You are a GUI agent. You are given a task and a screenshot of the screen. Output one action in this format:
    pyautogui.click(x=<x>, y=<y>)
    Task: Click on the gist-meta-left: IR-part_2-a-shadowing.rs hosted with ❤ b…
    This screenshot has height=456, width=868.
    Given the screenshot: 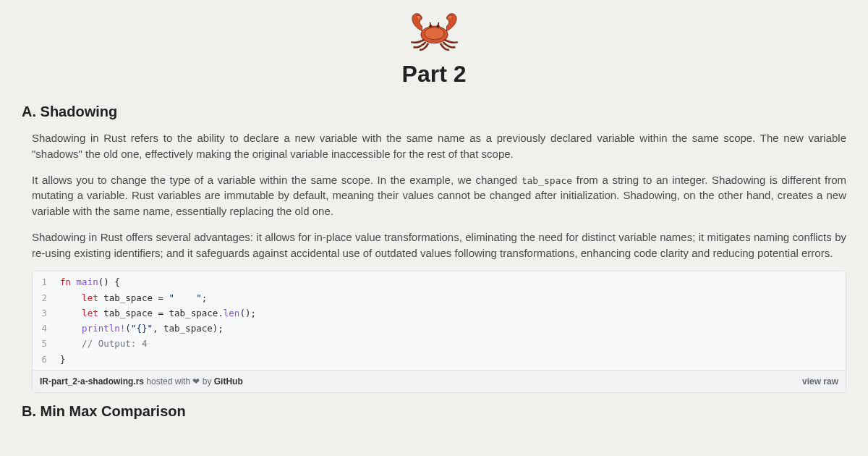 What is the action you would take?
    pyautogui.click(x=142, y=381)
    